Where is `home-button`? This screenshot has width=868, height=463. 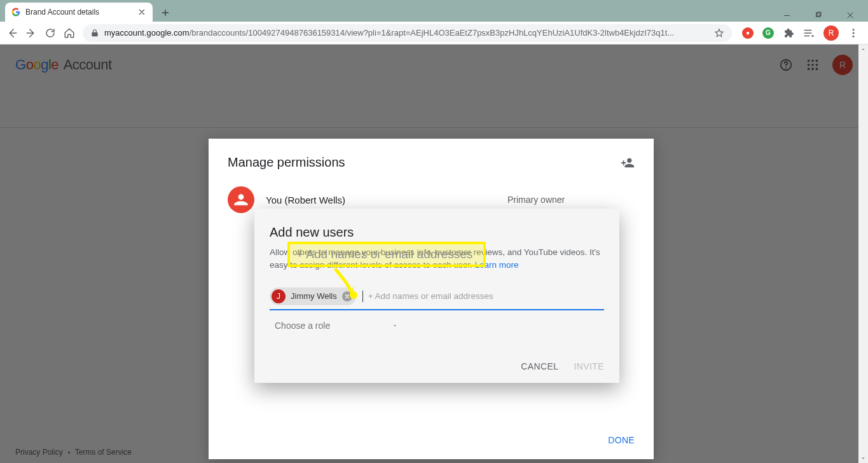 home-button is located at coordinates (69, 33).